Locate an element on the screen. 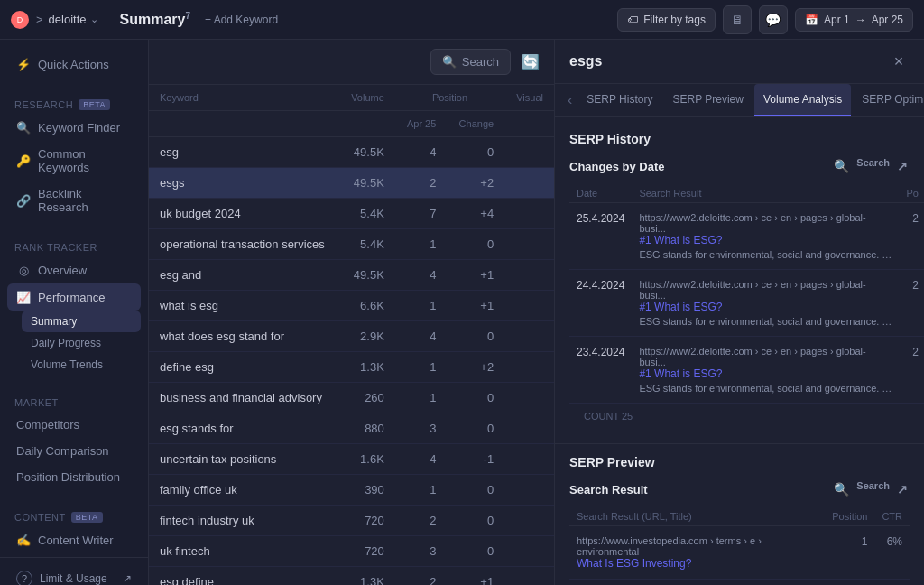  sidebar-help-button: ? Limit & Usage ↗ is located at coordinates (74, 575).